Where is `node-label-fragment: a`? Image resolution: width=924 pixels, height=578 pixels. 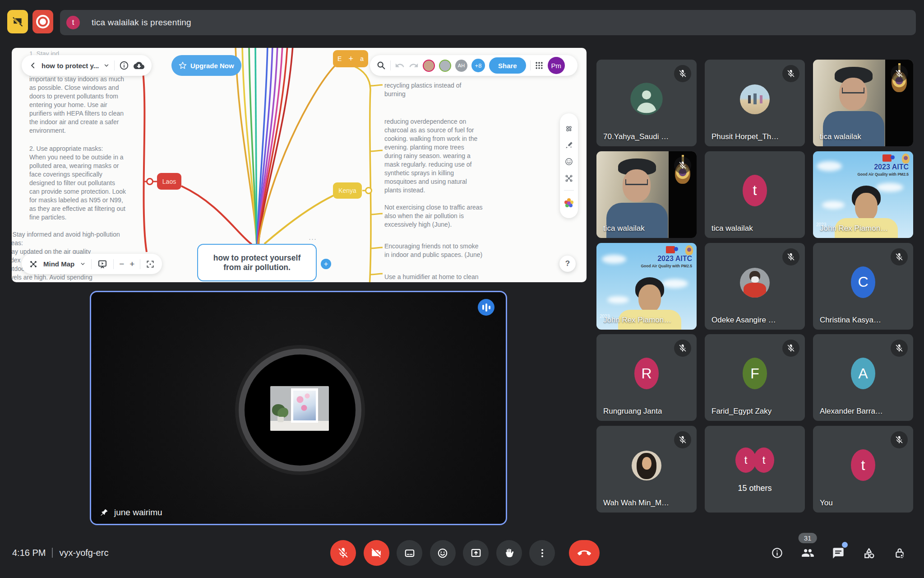 node-label-fragment: a is located at coordinates (362, 59).